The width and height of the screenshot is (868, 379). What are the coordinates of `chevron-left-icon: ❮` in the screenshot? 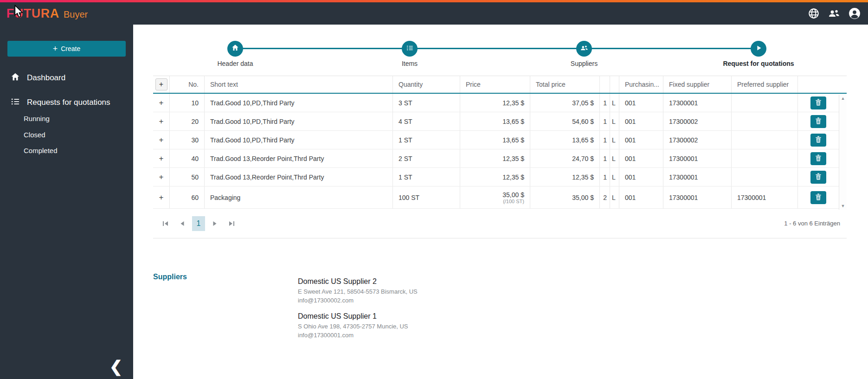 It's located at (116, 366).